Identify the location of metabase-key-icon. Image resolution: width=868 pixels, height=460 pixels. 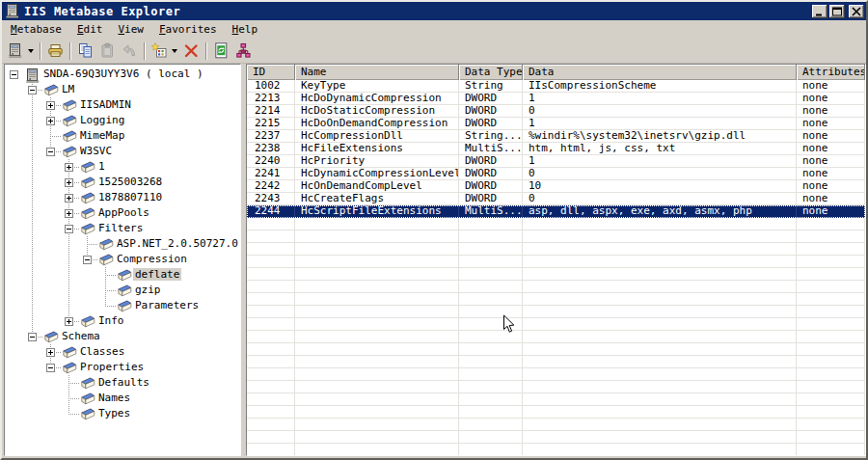
(88, 213).